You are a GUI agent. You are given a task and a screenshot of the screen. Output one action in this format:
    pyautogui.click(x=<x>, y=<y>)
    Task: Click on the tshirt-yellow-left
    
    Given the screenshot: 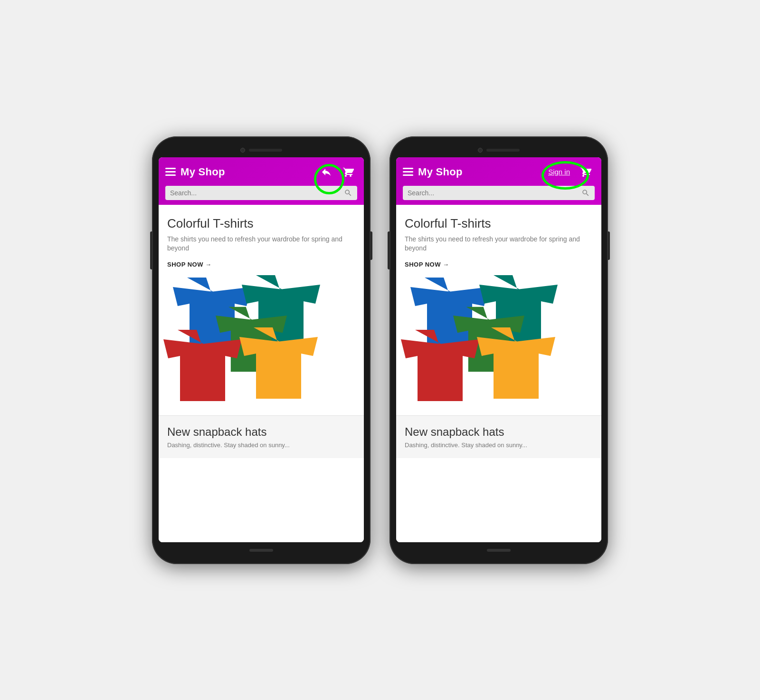 What is the action you would take?
    pyautogui.click(x=278, y=363)
    